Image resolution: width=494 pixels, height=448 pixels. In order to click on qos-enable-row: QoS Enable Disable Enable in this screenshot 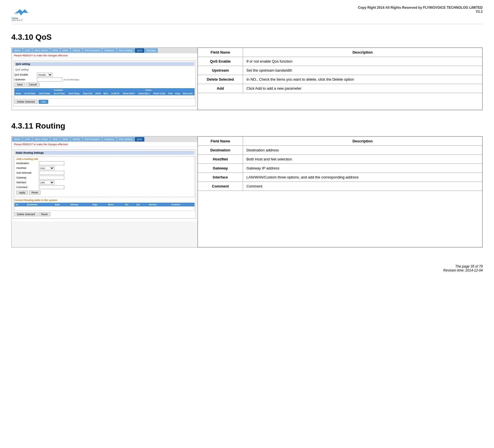, I will do `click(104, 75)`.